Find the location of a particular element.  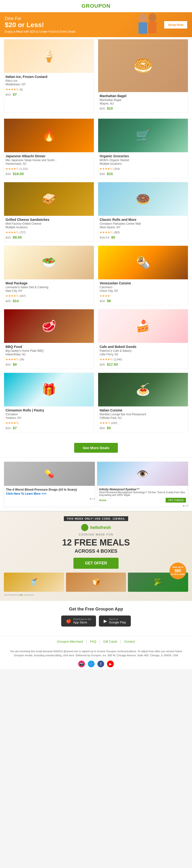

ad-badge-eyeliner: ▶ Ad is located at coordinates (142, 505).